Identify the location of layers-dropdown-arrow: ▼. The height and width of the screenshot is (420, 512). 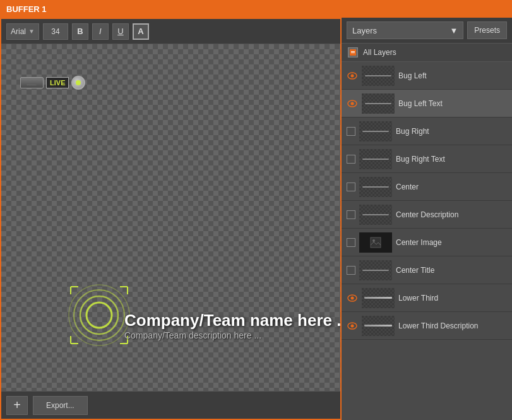
(453, 30).